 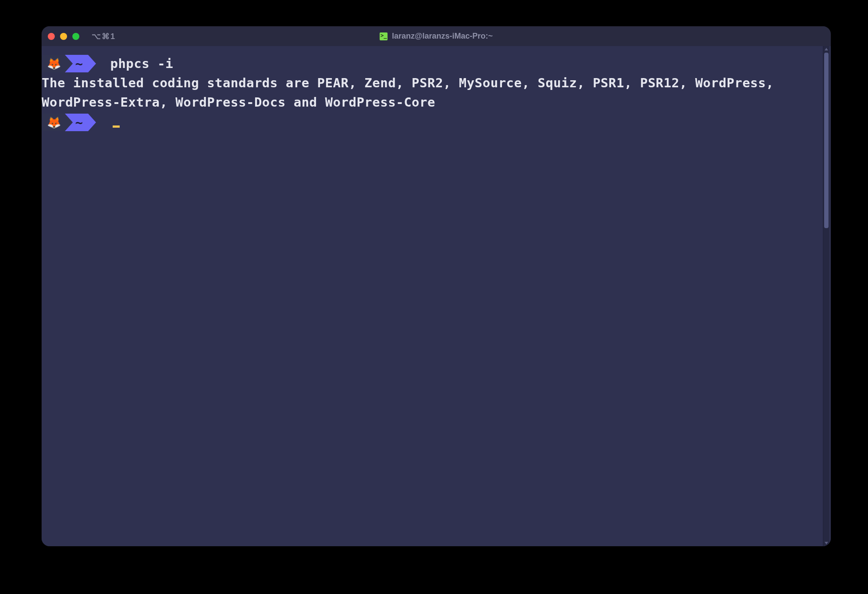 What do you see at coordinates (64, 36) in the screenshot?
I see `minimize-icon` at bounding box center [64, 36].